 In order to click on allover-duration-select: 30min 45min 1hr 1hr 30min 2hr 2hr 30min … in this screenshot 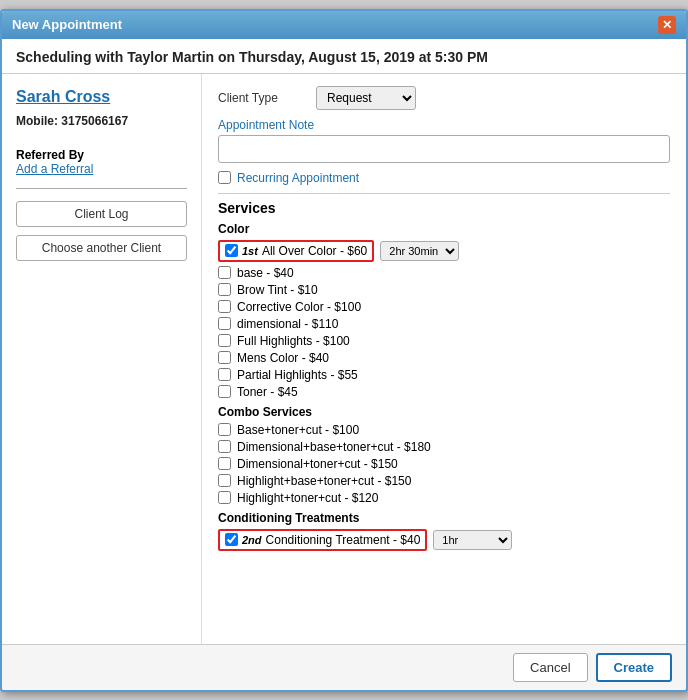, I will do `click(420, 251)`.